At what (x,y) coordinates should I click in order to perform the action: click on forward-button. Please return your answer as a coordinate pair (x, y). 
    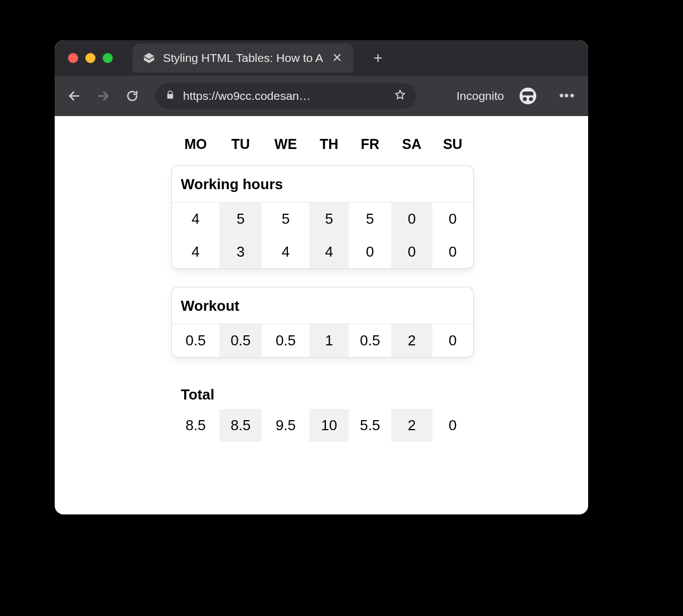
    Looking at the image, I should click on (103, 96).